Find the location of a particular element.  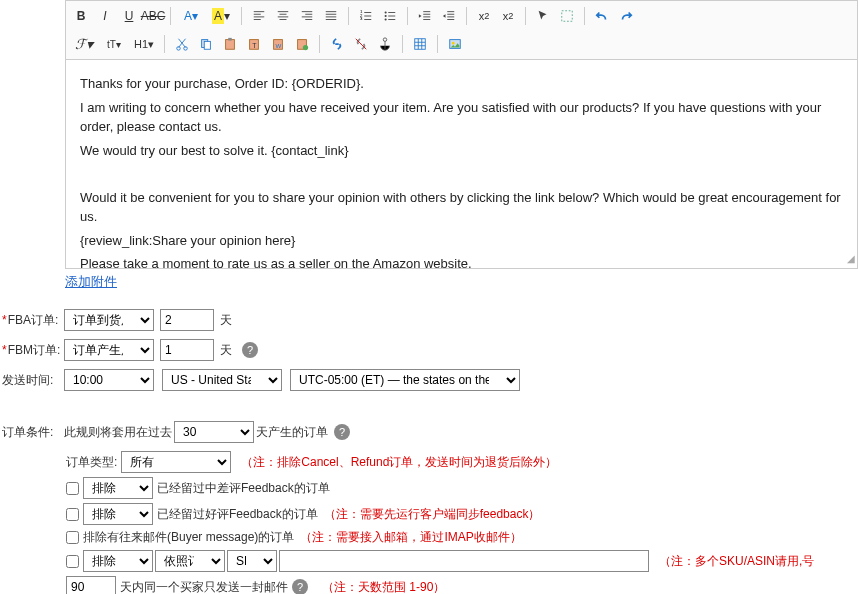

order-type-select: 所有 is located at coordinates (176, 462).